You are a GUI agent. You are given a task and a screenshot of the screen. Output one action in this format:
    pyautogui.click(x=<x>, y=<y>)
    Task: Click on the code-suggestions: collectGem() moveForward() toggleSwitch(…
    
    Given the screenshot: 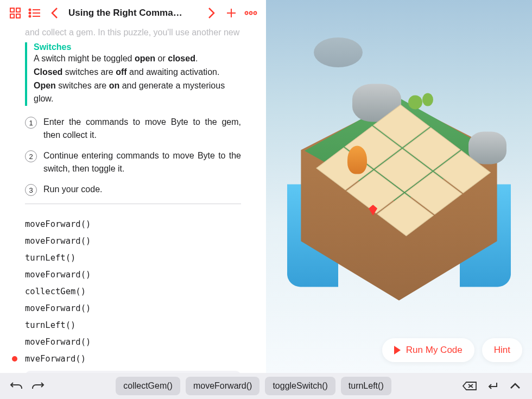 What is the action you would take?
    pyautogui.click(x=254, y=386)
    